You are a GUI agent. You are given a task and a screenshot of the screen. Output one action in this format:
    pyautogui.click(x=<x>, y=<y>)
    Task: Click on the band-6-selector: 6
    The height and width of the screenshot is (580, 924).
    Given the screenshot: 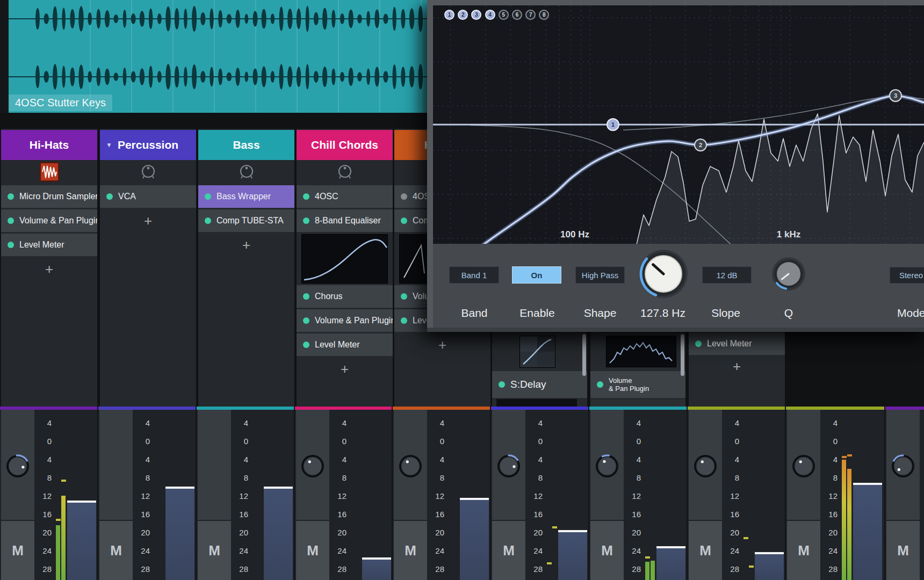 What is the action you would take?
    pyautogui.click(x=517, y=15)
    